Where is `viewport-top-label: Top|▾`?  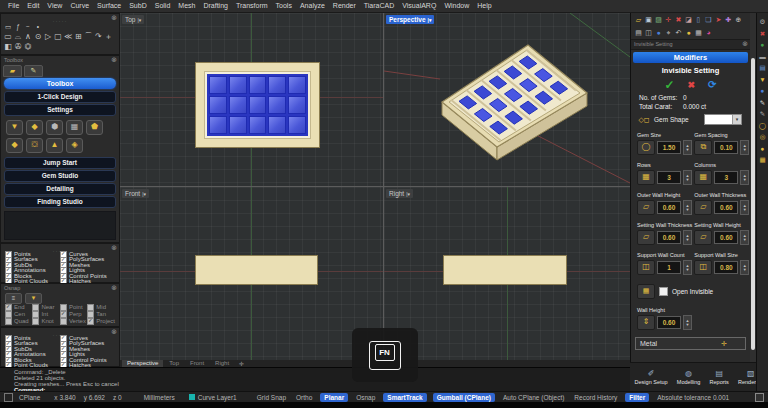 viewport-top-label: Top|▾ is located at coordinates (133, 20).